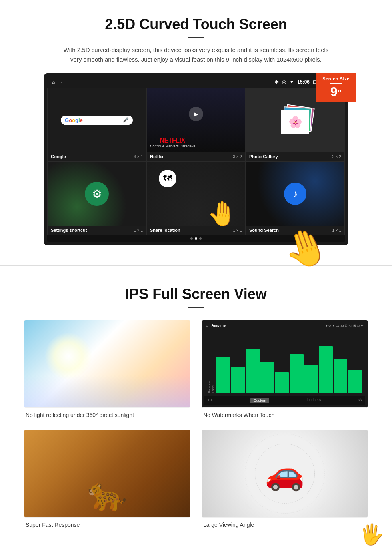 The height and width of the screenshot is (558, 392). What do you see at coordinates (222, 213) in the screenshot?
I see `hand-pointer-icon: 🤚` at bounding box center [222, 213].